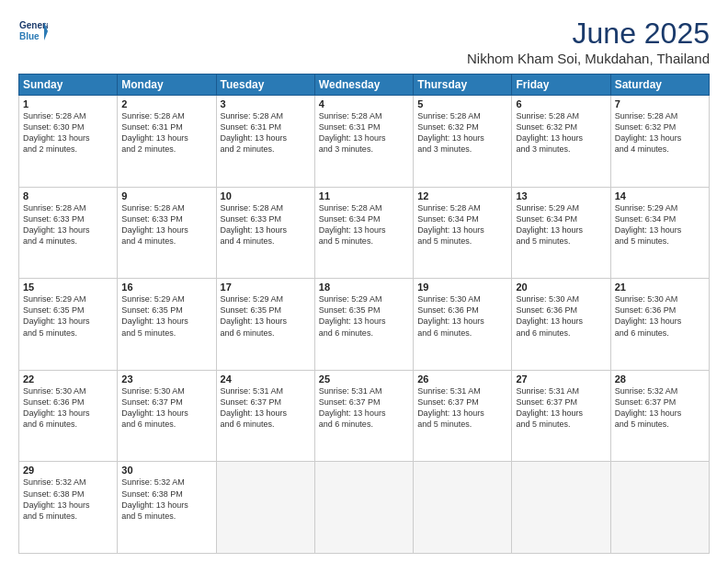 This screenshot has height=563, width=728. What do you see at coordinates (364, 85) in the screenshot?
I see `header-row: Sunday Monday Tuesday Wednesday Thursday…` at bounding box center [364, 85].